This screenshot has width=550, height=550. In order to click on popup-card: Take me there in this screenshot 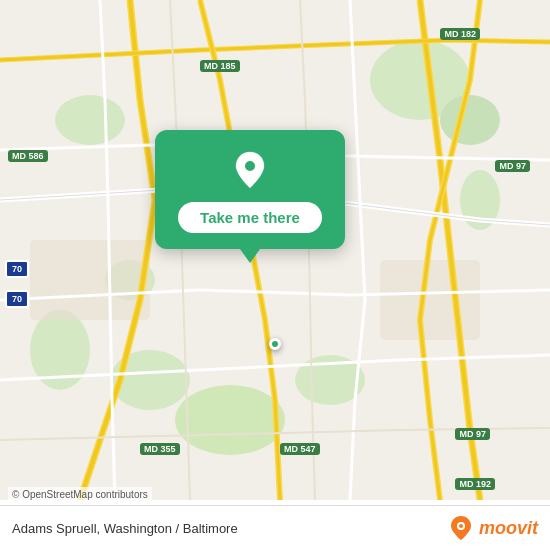, I will do `click(250, 190)`.